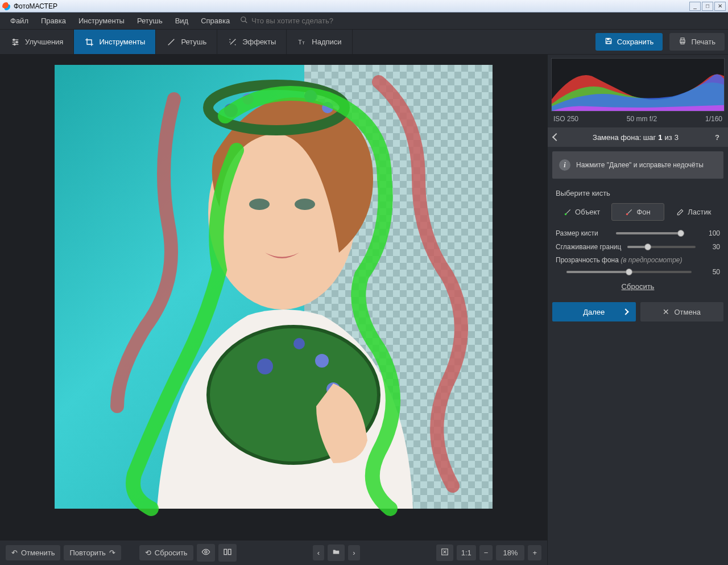 Image resolution: width=728 pixels, height=565 pixels. Describe the element at coordinates (717, 137) in the screenshot. I see `help-button: ?` at that location.